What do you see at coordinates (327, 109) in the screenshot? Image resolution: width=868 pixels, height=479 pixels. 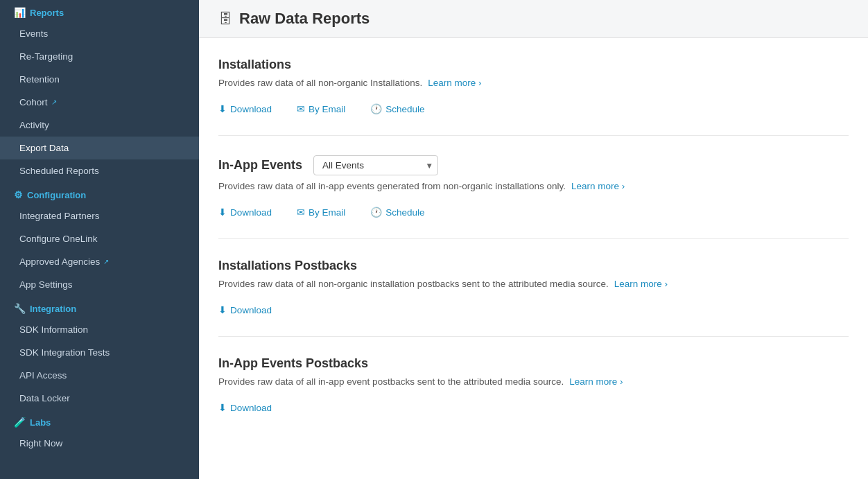 I see `by-email-button-installations: ✉By Email` at bounding box center [327, 109].